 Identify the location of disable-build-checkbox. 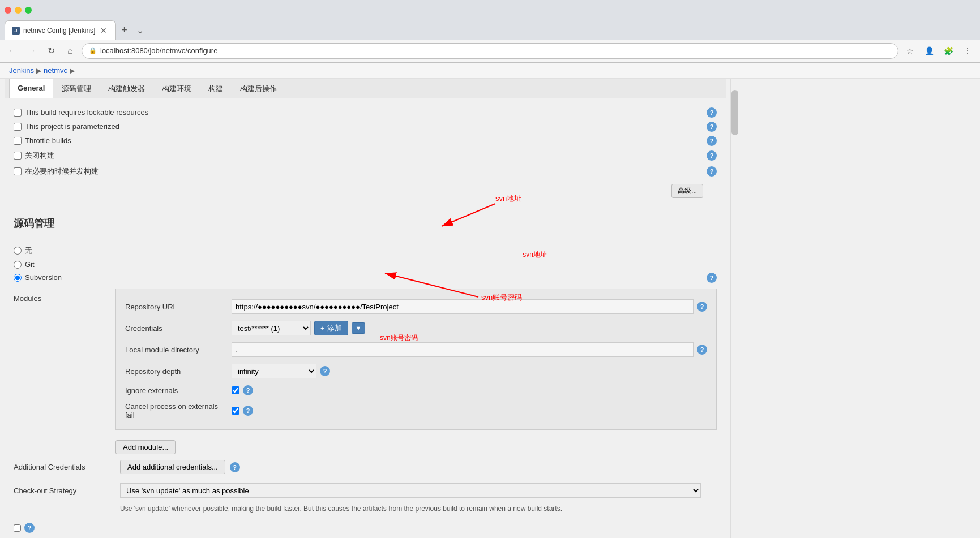
(18, 156).